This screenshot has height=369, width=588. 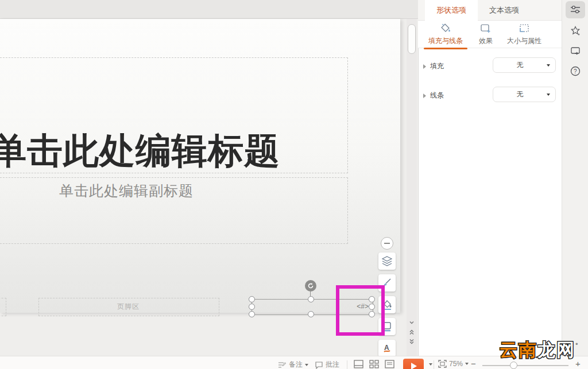 I want to click on subtab-fill-and-line: 填充与线条, so click(x=446, y=36).